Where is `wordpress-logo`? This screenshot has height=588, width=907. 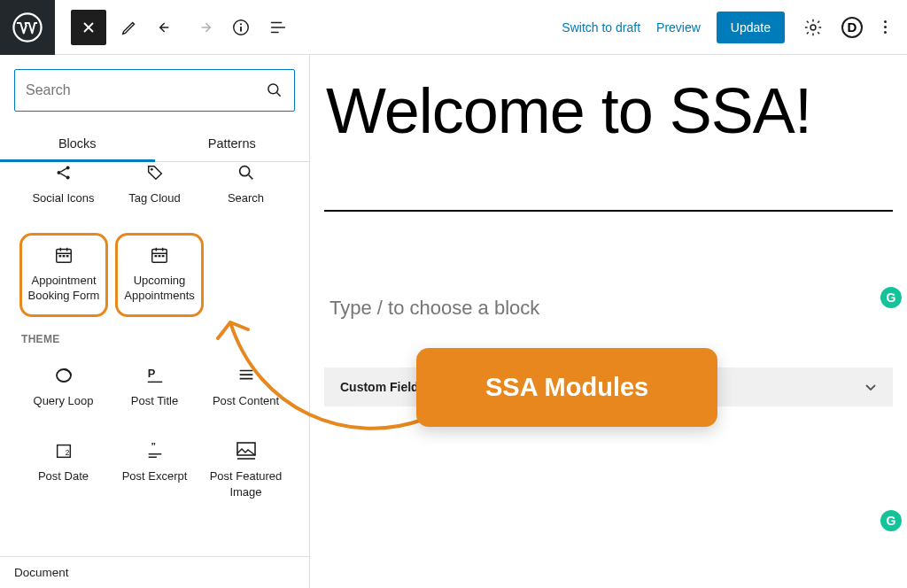 wordpress-logo is located at coordinates (27, 27).